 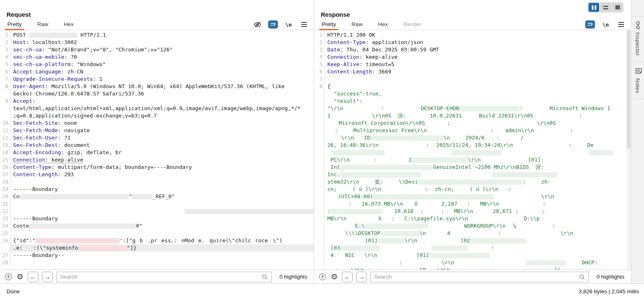 What do you see at coordinates (473, 116) in the screenshot?
I see `code-row: 1\r\n0S 汾:10.0.22631Build 22631\r\n0S:` at bounding box center [473, 116].